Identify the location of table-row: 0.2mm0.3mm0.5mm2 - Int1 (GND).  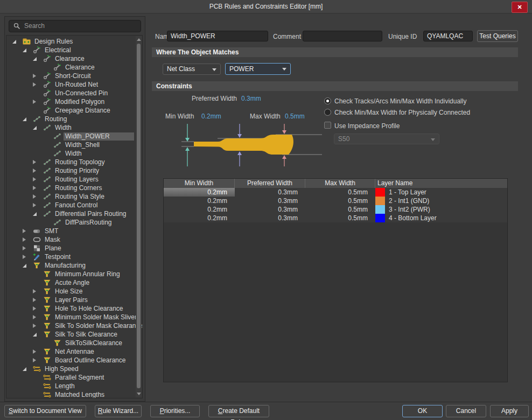
(335, 201).